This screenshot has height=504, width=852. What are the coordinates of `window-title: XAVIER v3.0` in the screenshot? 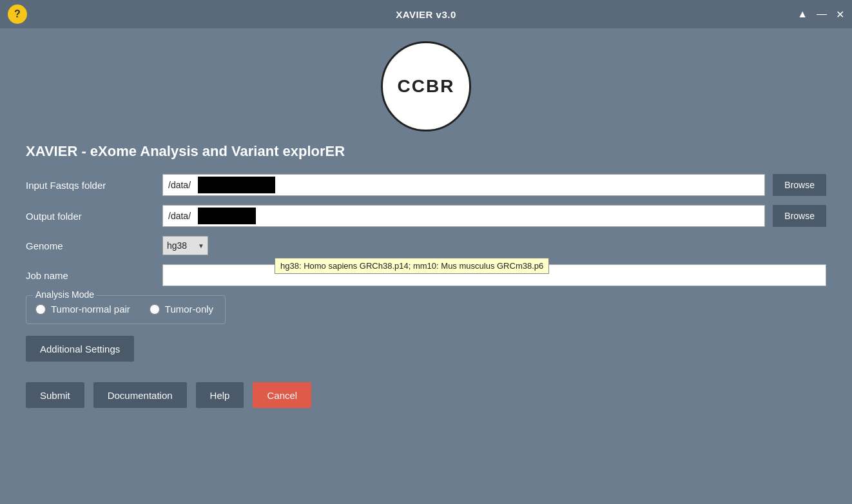 It's located at (426, 14).